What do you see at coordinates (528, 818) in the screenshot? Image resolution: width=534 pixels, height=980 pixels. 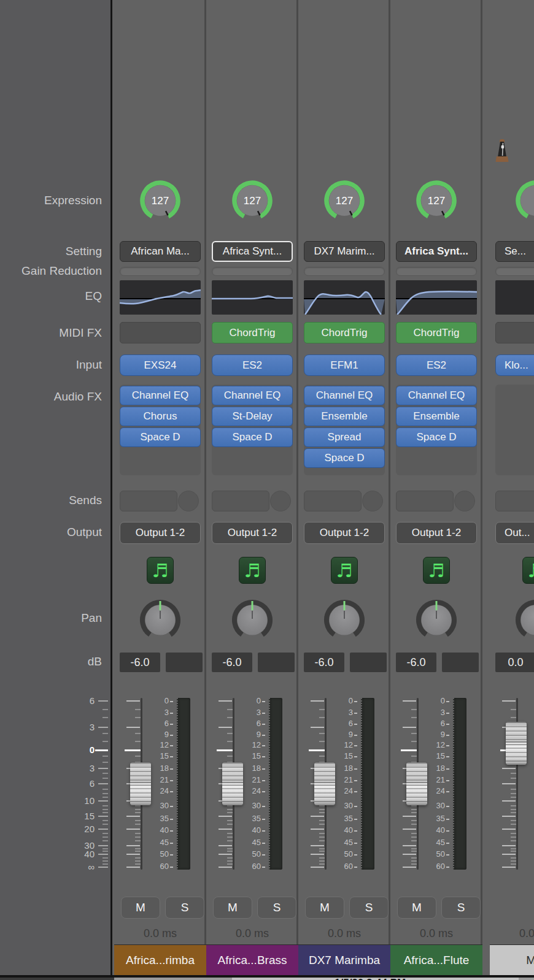 I see `meter-scale-label: 35` at bounding box center [528, 818].